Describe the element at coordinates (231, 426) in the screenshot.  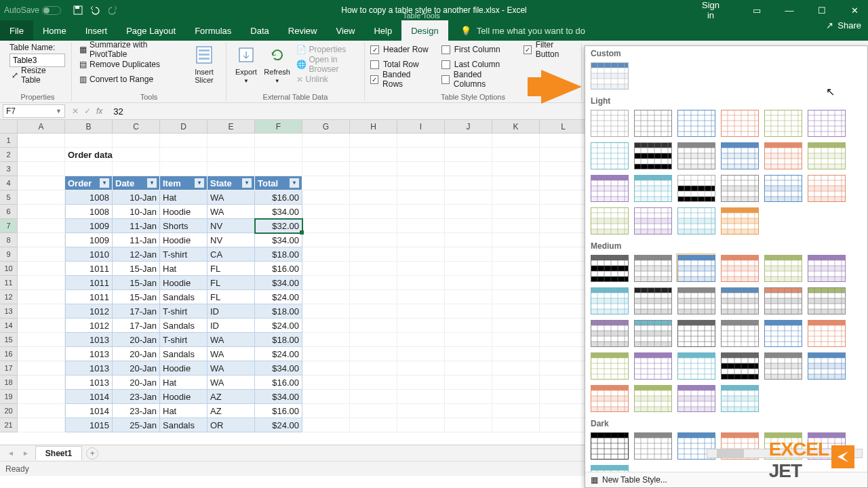
I see `cell: OR` at that location.